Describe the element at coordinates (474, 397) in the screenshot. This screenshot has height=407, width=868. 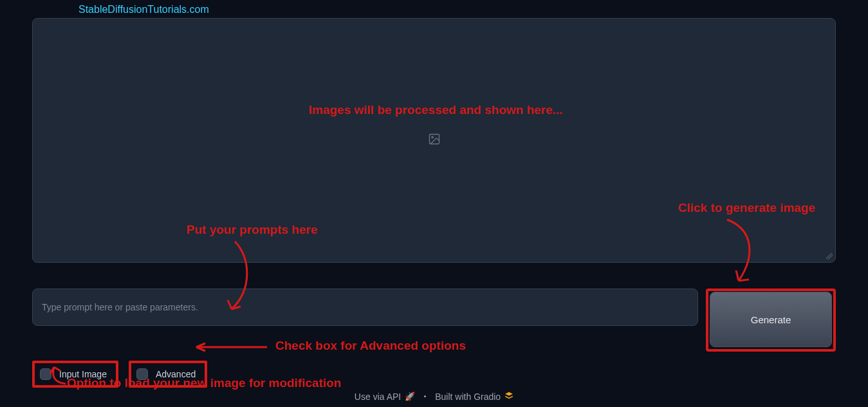
I see `built-with-gradio-link: Built with Gradio` at that location.